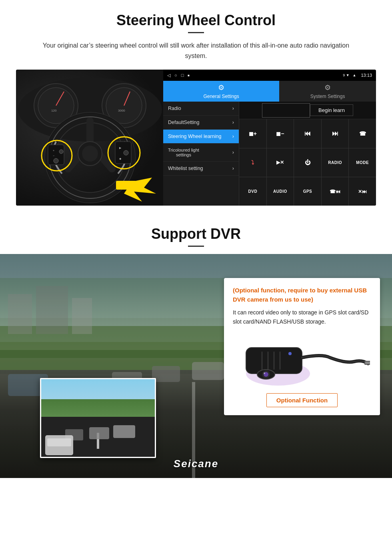 This screenshot has width=392, height=534. What do you see at coordinates (196, 50) in the screenshot?
I see `steering-subtitle: Your original car’s steering wheel contr…` at bounding box center [196, 50].